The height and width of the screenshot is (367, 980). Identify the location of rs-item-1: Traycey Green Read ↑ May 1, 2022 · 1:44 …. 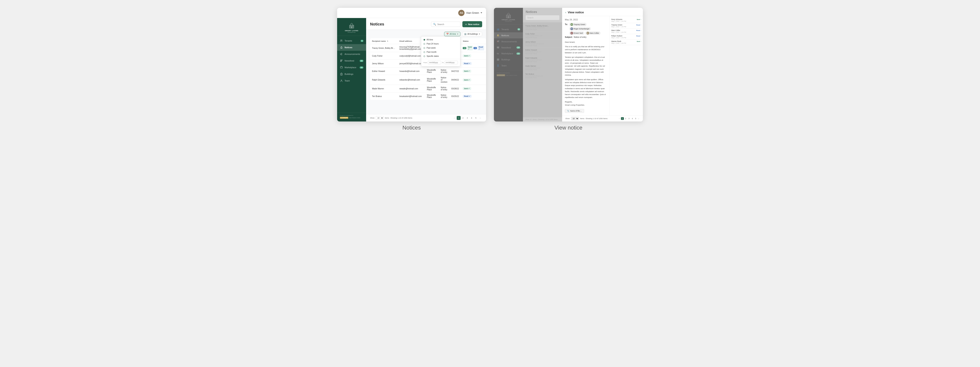
(626, 26).